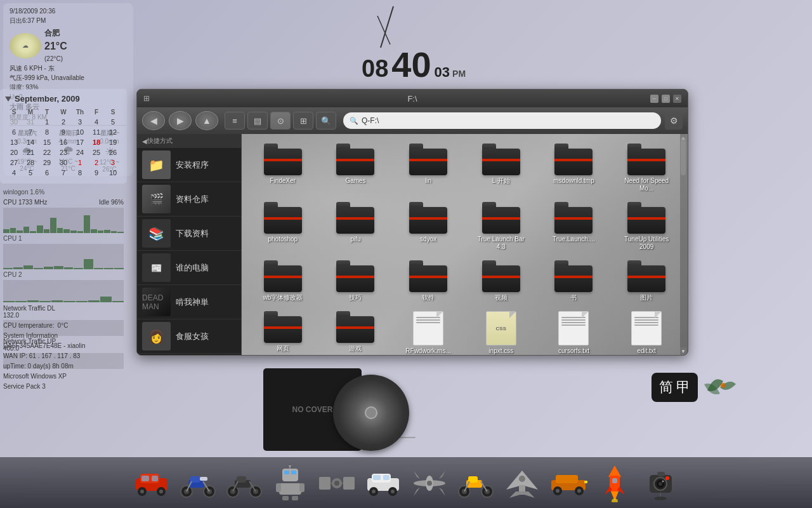 The height and width of the screenshot is (508, 812). I want to click on dock-item-rocket, so click(614, 483).